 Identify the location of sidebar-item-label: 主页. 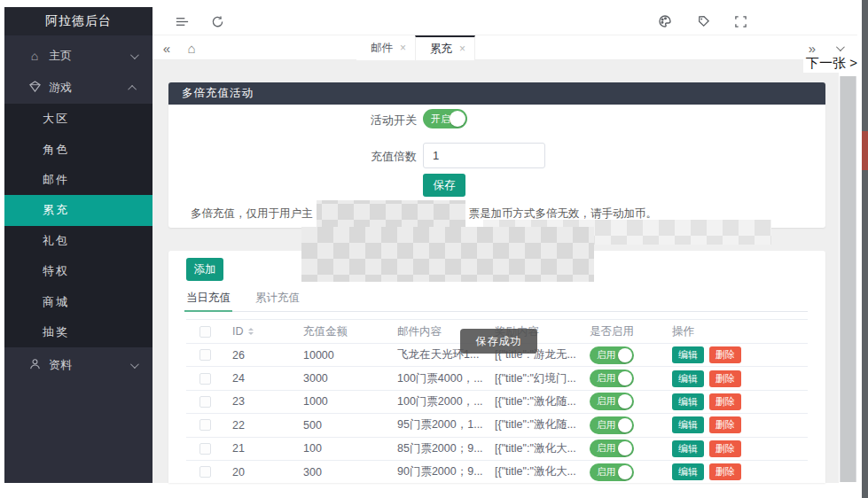
(60, 56).